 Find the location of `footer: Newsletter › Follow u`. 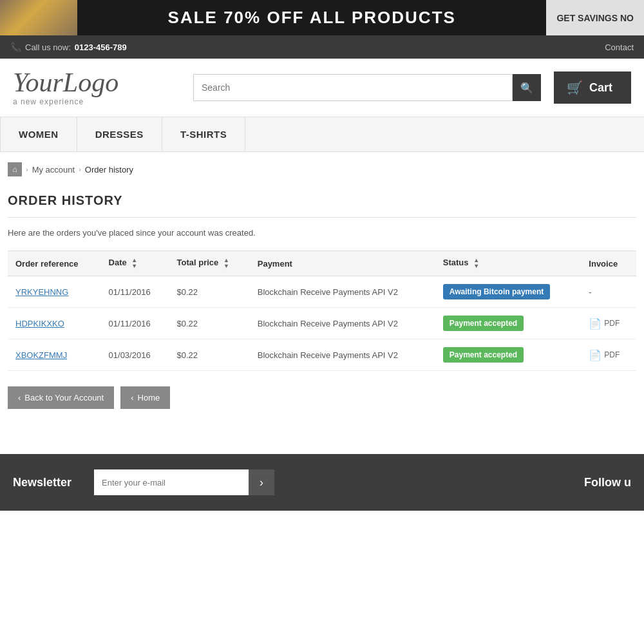

footer: Newsletter › Follow u is located at coordinates (322, 482).